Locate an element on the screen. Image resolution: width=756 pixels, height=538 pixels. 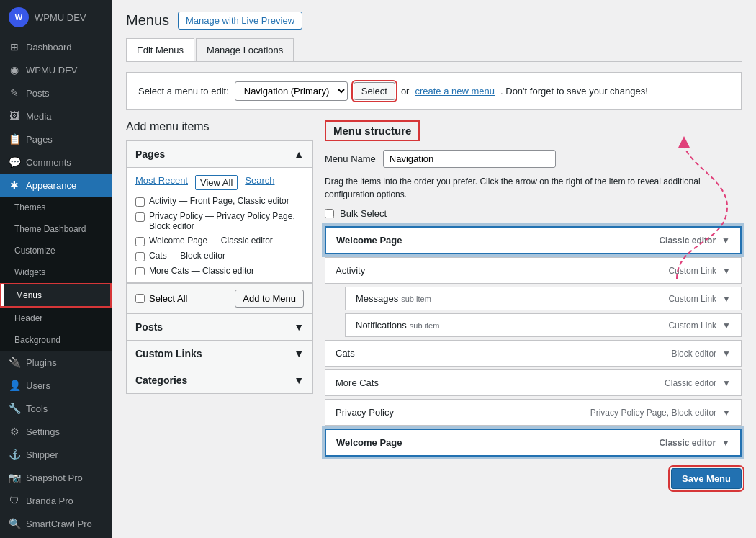
sidebar-item-customize: Customize is located at coordinates (56, 251).